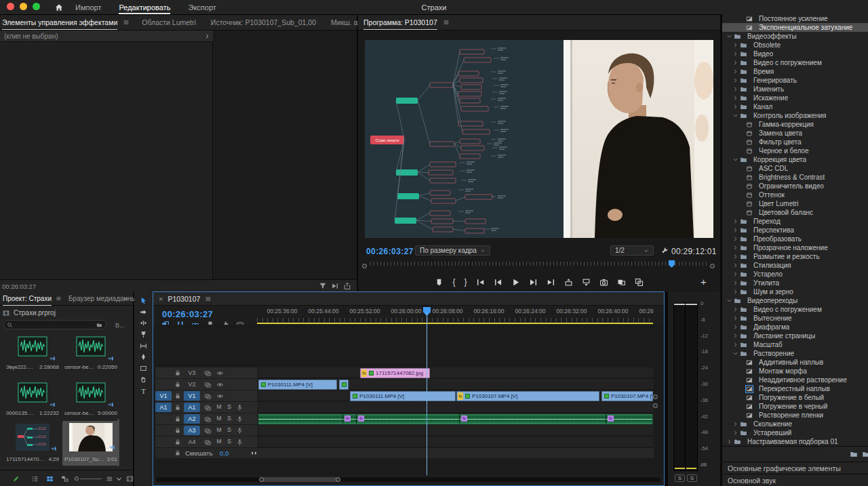 The height and width of the screenshot is (486, 868). What do you see at coordinates (427, 394) in the screenshot?
I see `timeline-playhead-line` at bounding box center [427, 394].